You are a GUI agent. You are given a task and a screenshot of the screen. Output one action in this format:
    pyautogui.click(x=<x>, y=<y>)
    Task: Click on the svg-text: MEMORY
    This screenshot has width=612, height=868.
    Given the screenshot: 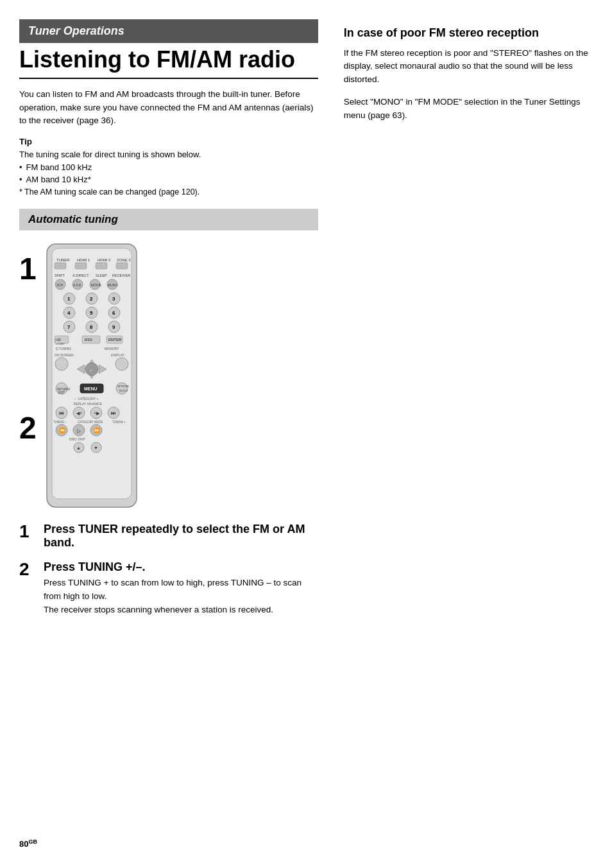 What is the action you would take?
    pyautogui.click(x=112, y=349)
    